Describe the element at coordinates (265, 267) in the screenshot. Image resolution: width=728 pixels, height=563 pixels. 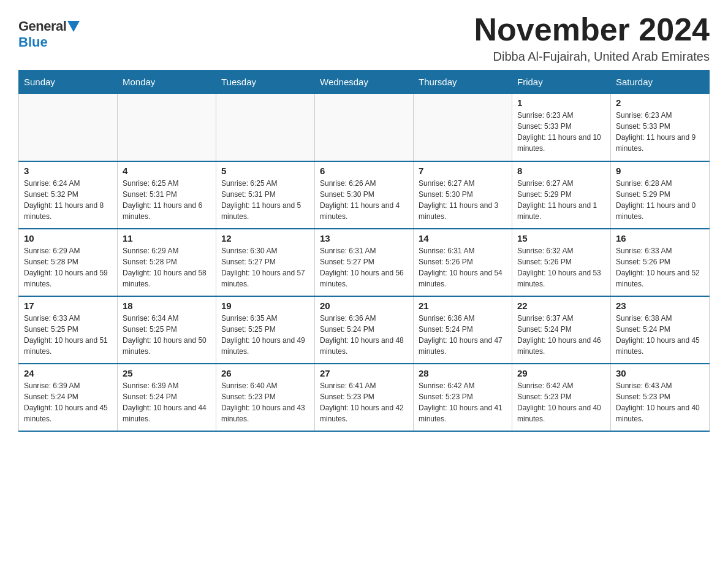
I see `day-info: Sunrise: 6:30 AMSunset: 5:27 PMDaylight:…` at that location.